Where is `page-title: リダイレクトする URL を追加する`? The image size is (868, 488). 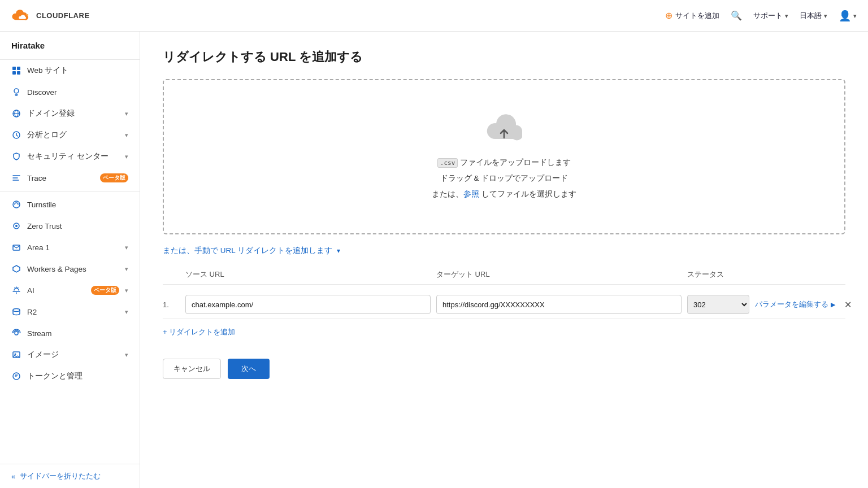 page-title: リダイレクトする URL を追加する is located at coordinates (504, 57).